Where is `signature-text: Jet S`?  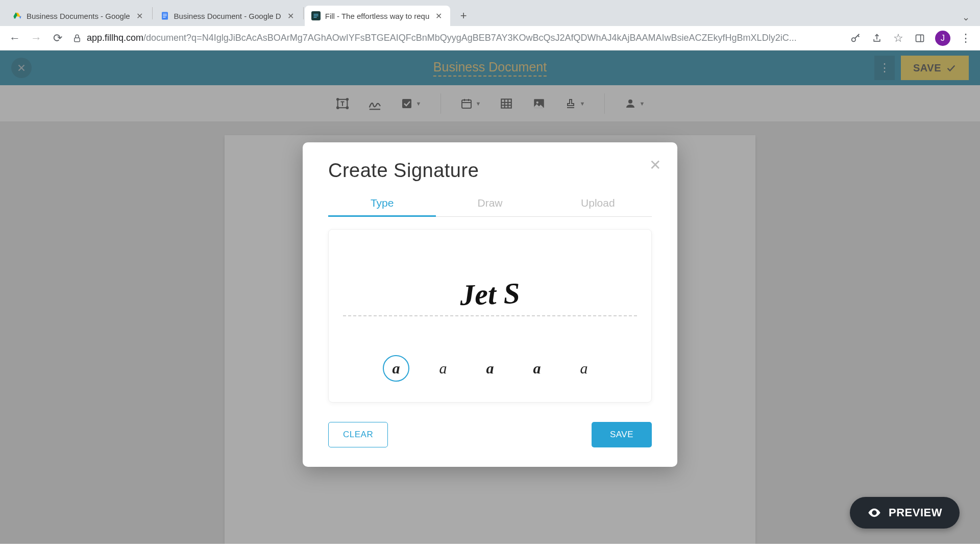 signature-text: Jet S is located at coordinates (490, 294).